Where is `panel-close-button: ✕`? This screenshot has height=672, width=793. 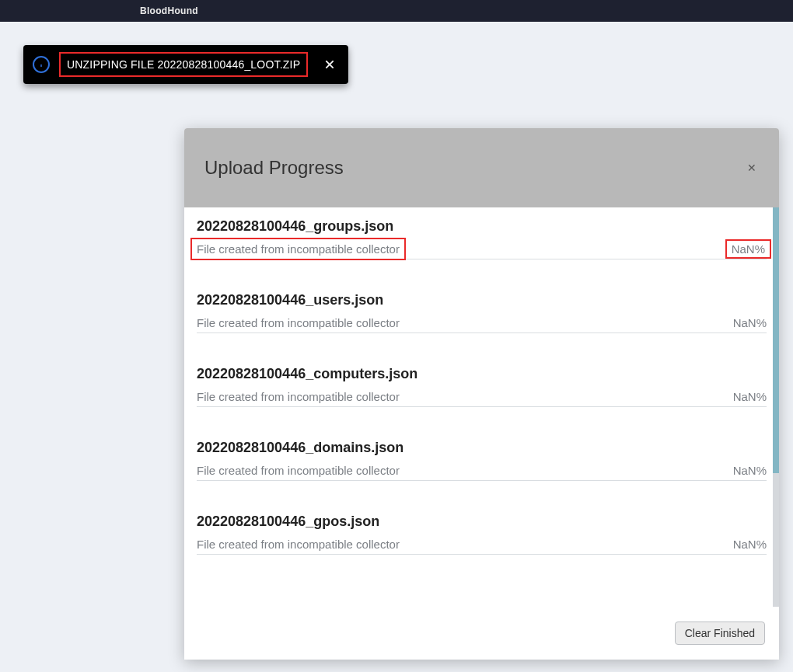
panel-close-button: ✕ is located at coordinates (752, 168).